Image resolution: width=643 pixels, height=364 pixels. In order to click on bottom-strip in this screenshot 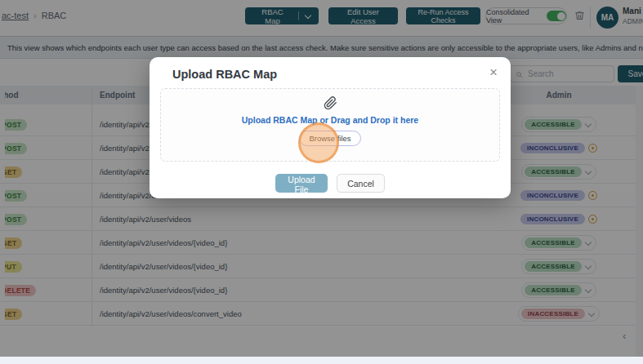, I will do `click(322, 361)`.